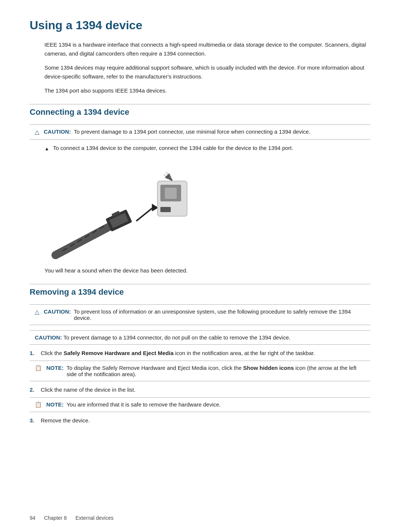  I want to click on intro-block: IEEE 1394 is a hardware interface that c…, so click(207, 68).